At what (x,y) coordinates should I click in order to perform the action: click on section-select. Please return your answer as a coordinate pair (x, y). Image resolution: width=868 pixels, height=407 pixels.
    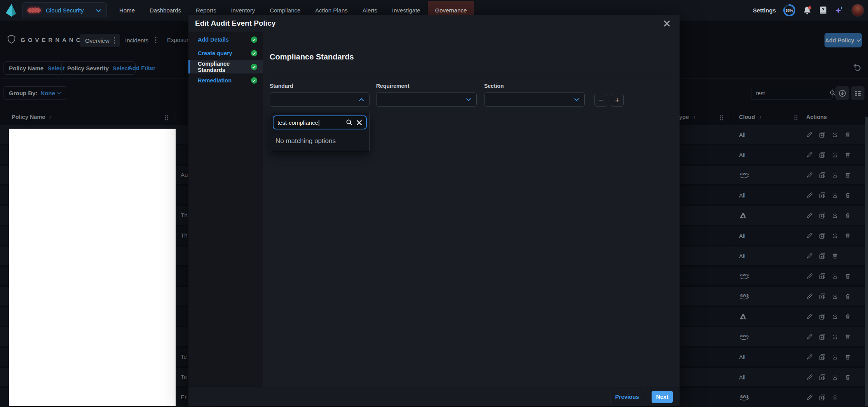
    Looking at the image, I should click on (535, 100).